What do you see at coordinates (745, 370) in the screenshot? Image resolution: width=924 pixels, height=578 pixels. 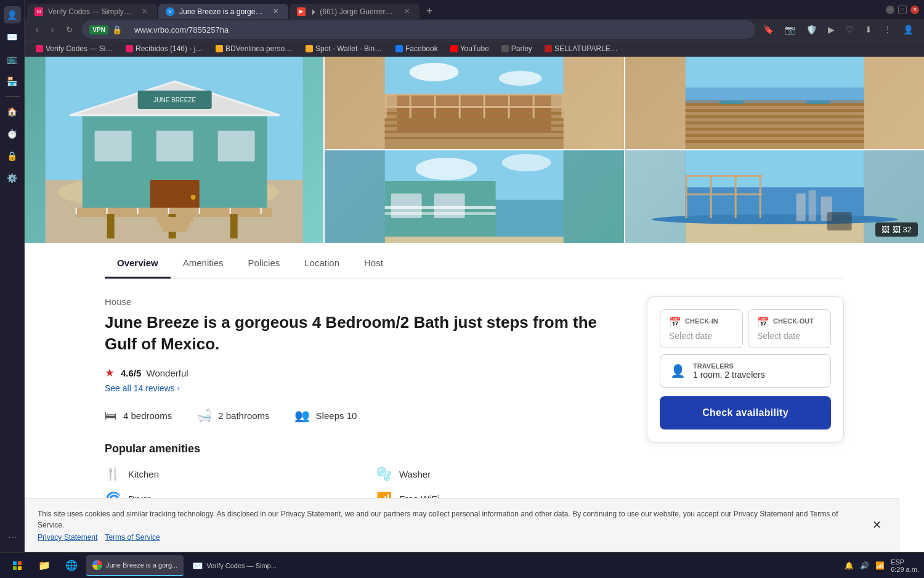 I see `booking-card: 📅 Check-in Select date 📅 Check-out` at bounding box center [745, 370].